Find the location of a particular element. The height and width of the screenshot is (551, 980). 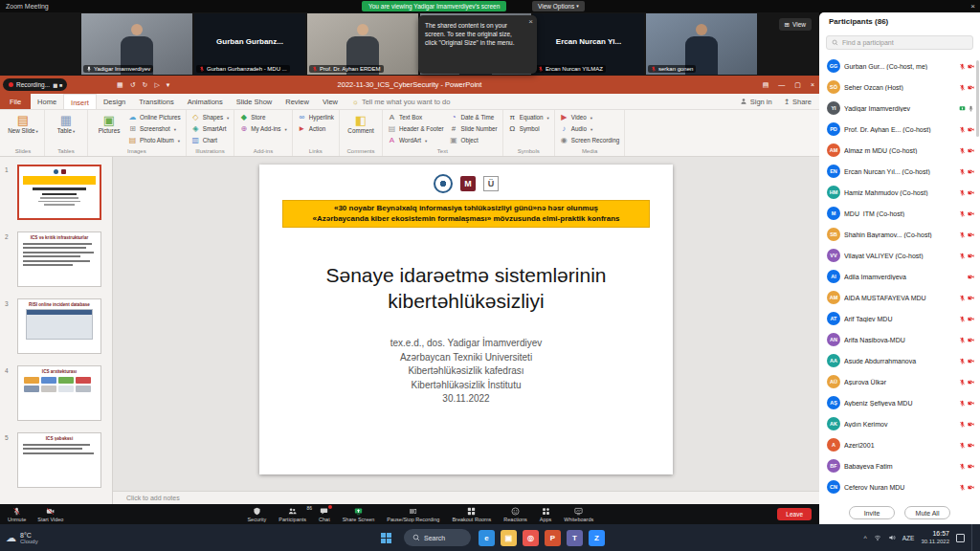

participants-button: 86 Participants is located at coordinates (293, 515).